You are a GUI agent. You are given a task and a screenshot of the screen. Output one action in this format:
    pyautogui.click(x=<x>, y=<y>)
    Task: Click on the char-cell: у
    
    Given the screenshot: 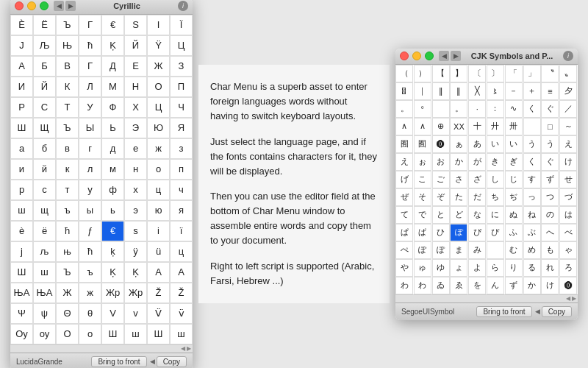 What is the action you would take?
    pyautogui.click(x=90, y=190)
    